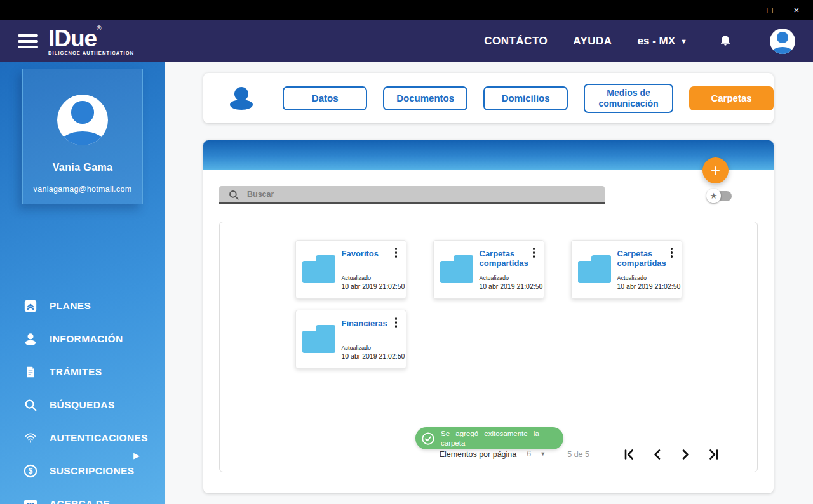  Describe the element at coordinates (489, 438) in the screenshot. I see `success-toast: Se agregó exitosamente la carpeta` at that location.